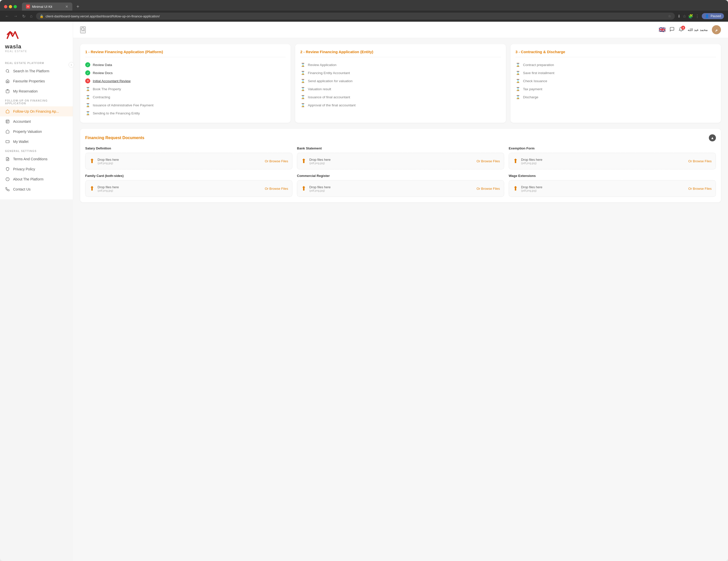  Describe the element at coordinates (37, 169) in the screenshot. I see `sidebar-item-privacy: Privacy Policy` at that location.